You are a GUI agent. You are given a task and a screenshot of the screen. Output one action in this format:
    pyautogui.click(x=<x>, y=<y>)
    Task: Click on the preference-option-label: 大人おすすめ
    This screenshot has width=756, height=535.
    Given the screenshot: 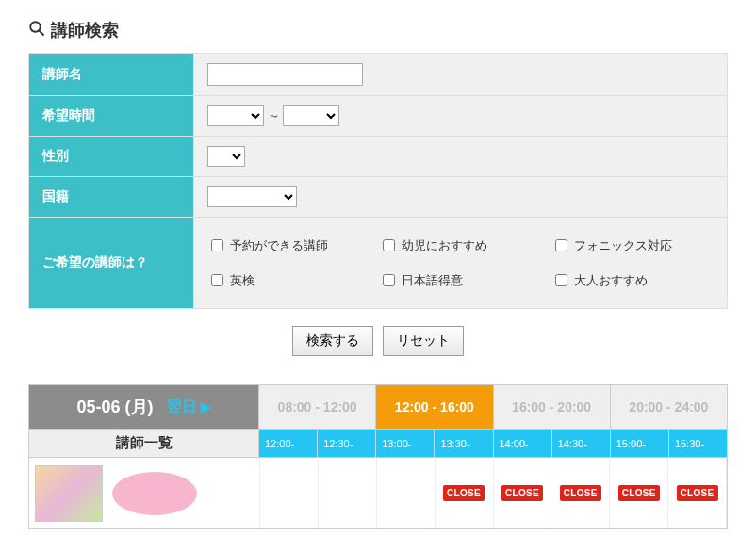 What is the action you would take?
    pyautogui.click(x=611, y=281)
    